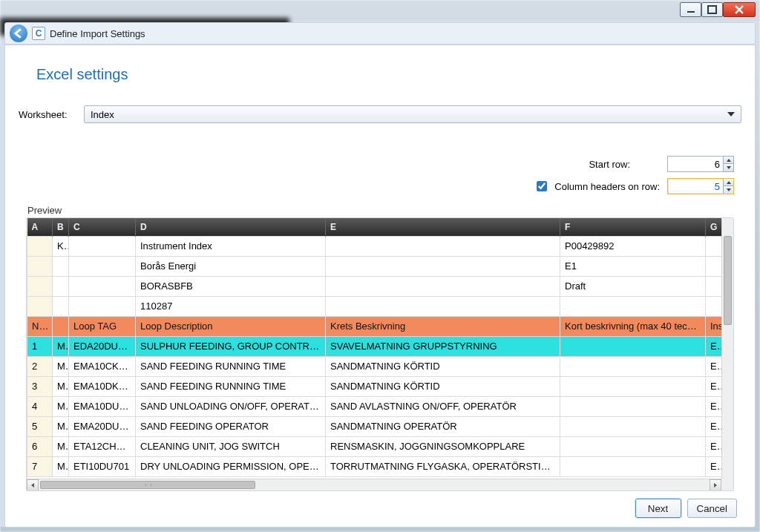 This screenshot has width=760, height=532. Describe the element at coordinates (443, 326) in the screenshot. I see `cell-E: Krets Beskrivning` at that location.